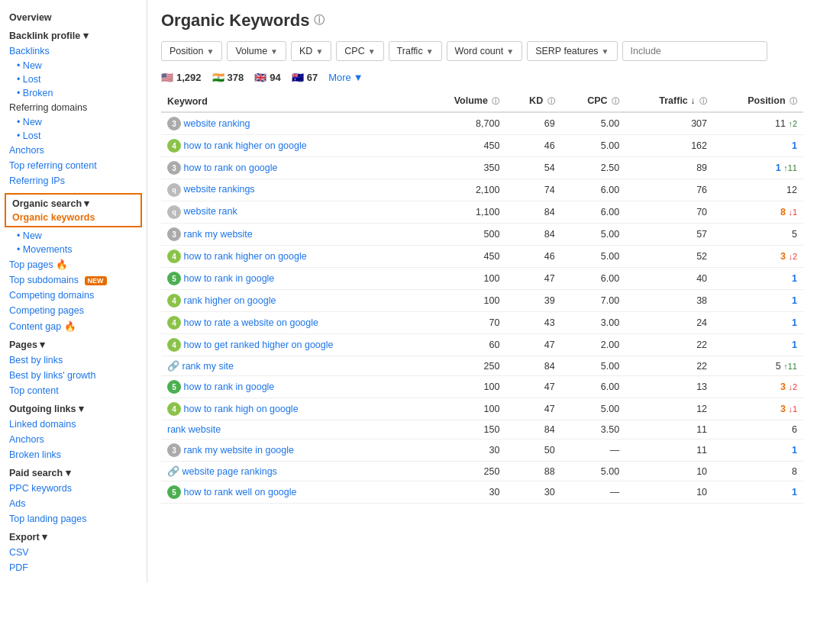  What do you see at coordinates (73, 375) in the screenshot?
I see `sidebar-item-best-by-growth: Best by links' growth` at bounding box center [73, 375].